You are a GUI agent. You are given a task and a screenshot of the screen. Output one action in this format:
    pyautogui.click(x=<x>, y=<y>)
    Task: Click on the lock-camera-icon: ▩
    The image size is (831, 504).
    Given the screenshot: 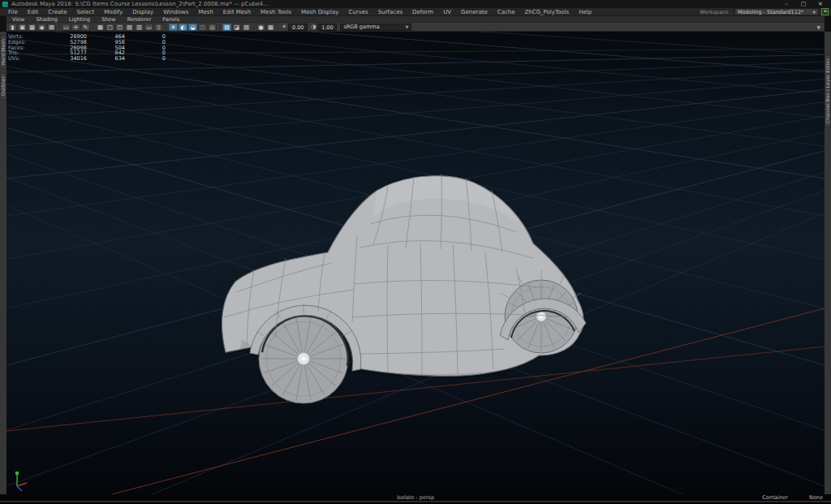 What is the action you would take?
    pyautogui.click(x=32, y=28)
    